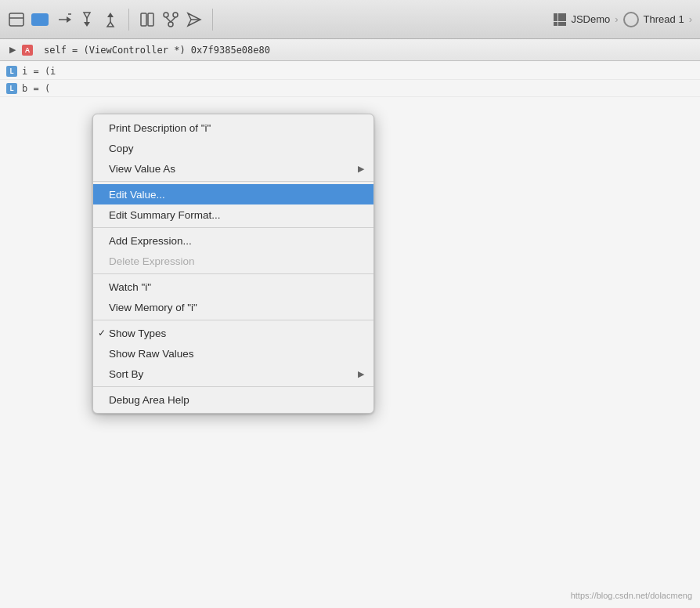 This screenshot has width=700, height=608. What do you see at coordinates (233, 374) in the screenshot?
I see `menu-item-sort-by: Sort By▶` at bounding box center [233, 374].